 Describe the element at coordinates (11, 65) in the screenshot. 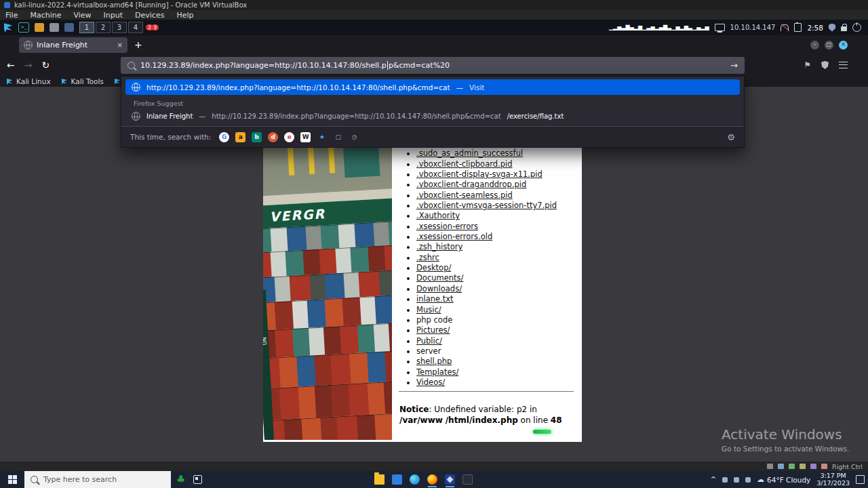

I see `back-button: ←` at that location.